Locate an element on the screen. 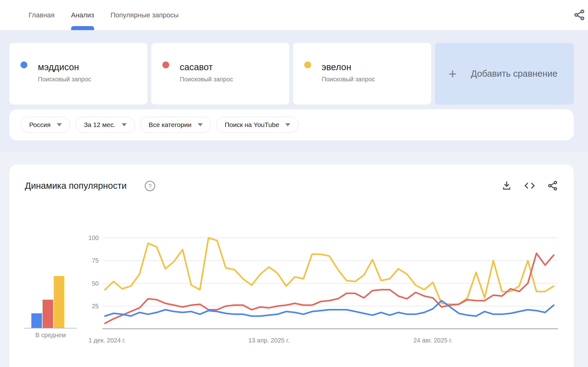 This screenshot has width=588, height=367. filter-timerange-dropdown: За 12 мес. is located at coordinates (105, 125).